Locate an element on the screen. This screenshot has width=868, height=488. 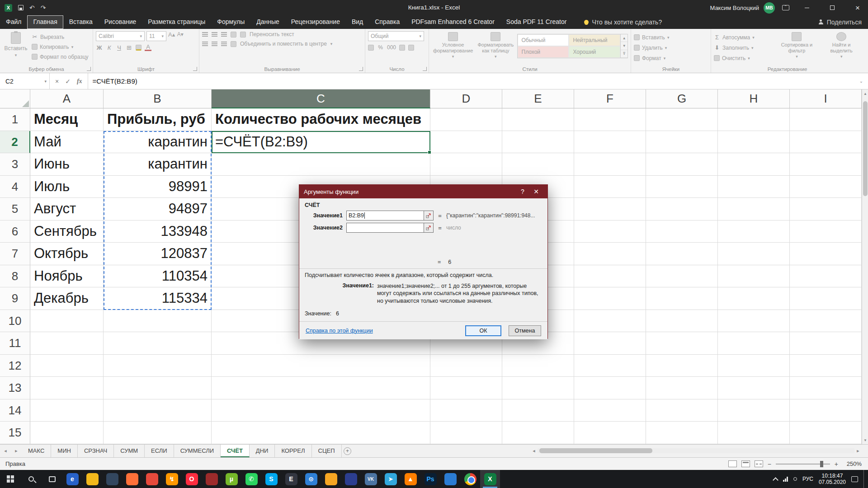
taskbar-app-file-explorer is located at coordinates (92, 479).